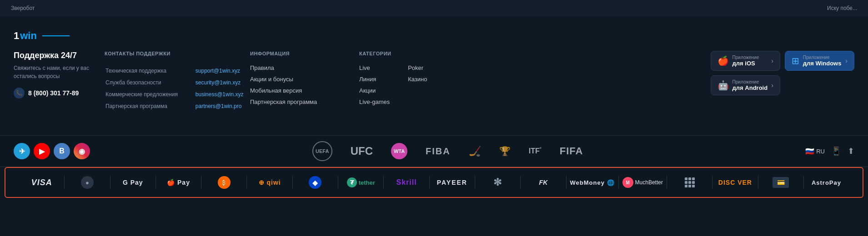 The image size is (868, 236). I want to click on scroll-top-icon: ⬆, so click(851, 151).